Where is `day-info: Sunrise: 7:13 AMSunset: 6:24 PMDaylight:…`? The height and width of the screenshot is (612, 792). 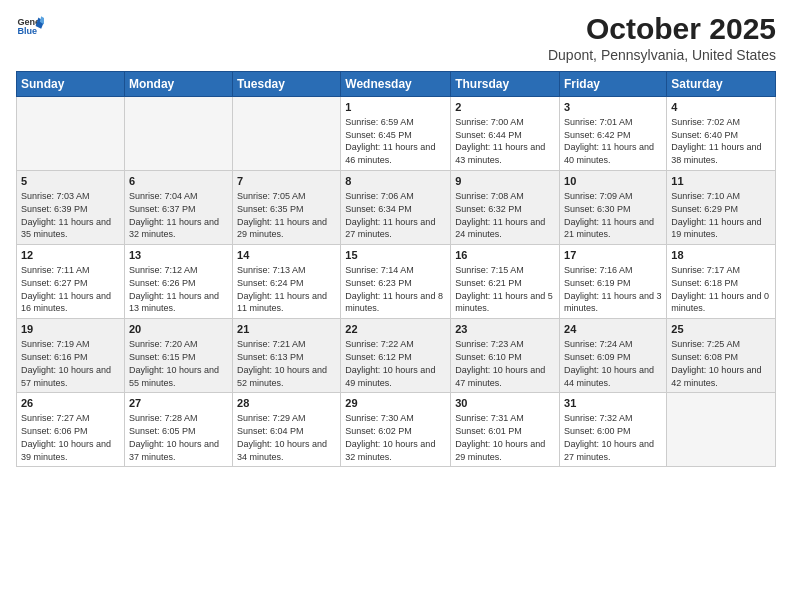 day-info: Sunrise: 7:13 AMSunset: 6:24 PMDaylight:… is located at coordinates (282, 289).